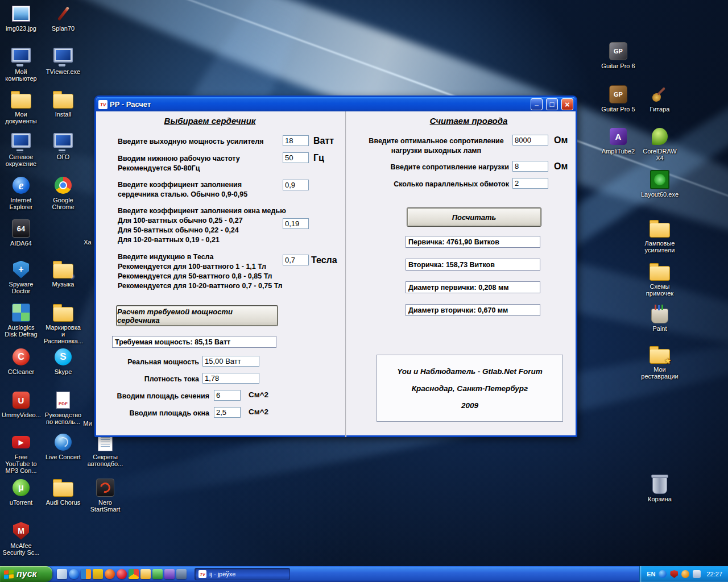 The width and height of the screenshot is (728, 582). I want to click on core-section-input, so click(228, 396).